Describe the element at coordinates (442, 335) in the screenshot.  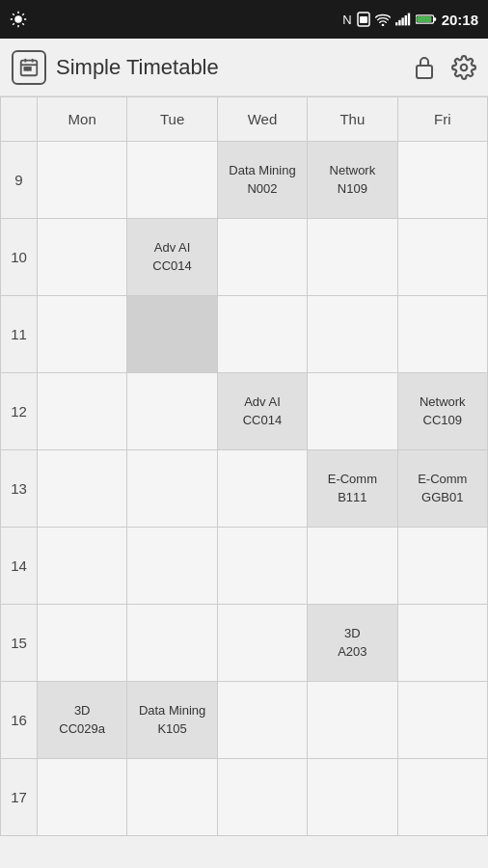
I see `cell-11-fri` at that location.